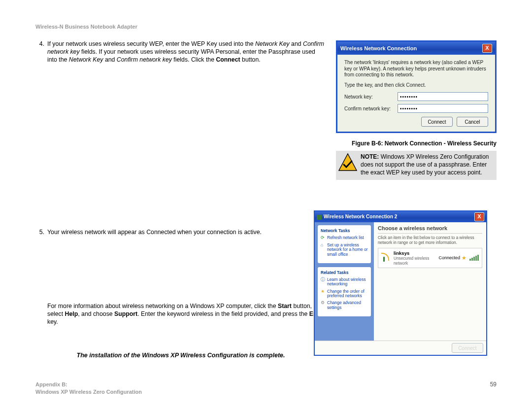 The height and width of the screenshot is (411, 532). I want to click on confirm-key-input, so click(443, 108).